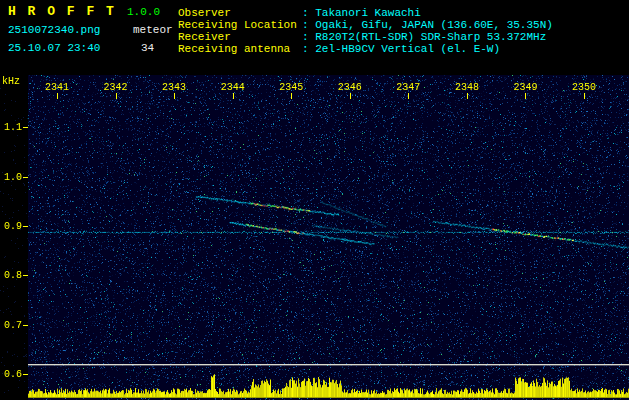  What do you see at coordinates (153, 30) in the screenshot?
I see `mode-label: meteor` at bounding box center [153, 30].